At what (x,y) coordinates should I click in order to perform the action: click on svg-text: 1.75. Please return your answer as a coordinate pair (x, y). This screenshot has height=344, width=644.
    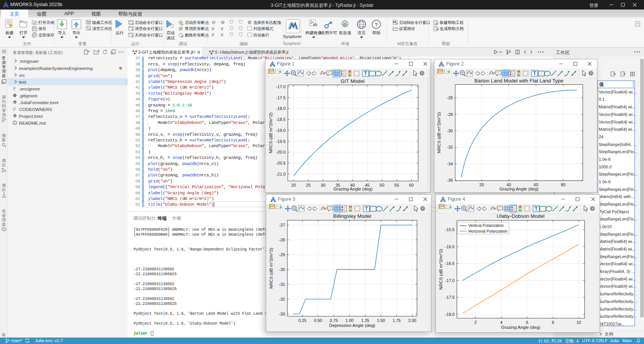
    Looking at the image, I should click on (396, 320).